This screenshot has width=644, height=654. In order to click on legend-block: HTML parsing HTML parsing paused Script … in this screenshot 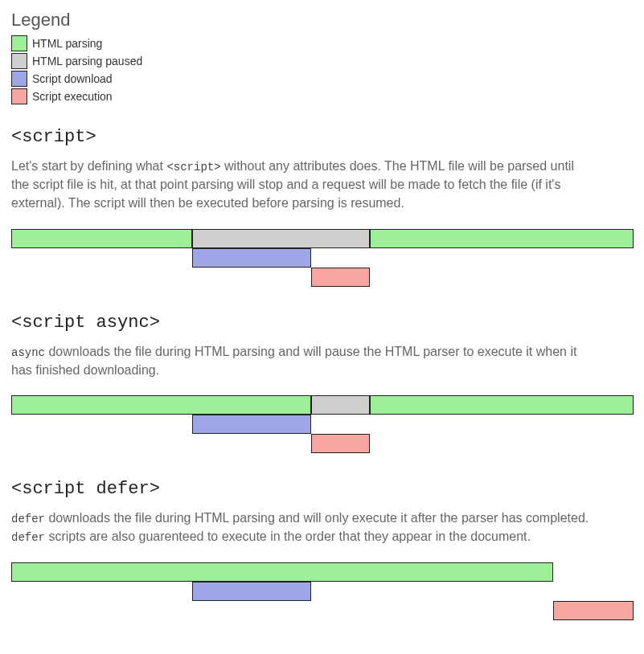, I will do `click(322, 70)`.